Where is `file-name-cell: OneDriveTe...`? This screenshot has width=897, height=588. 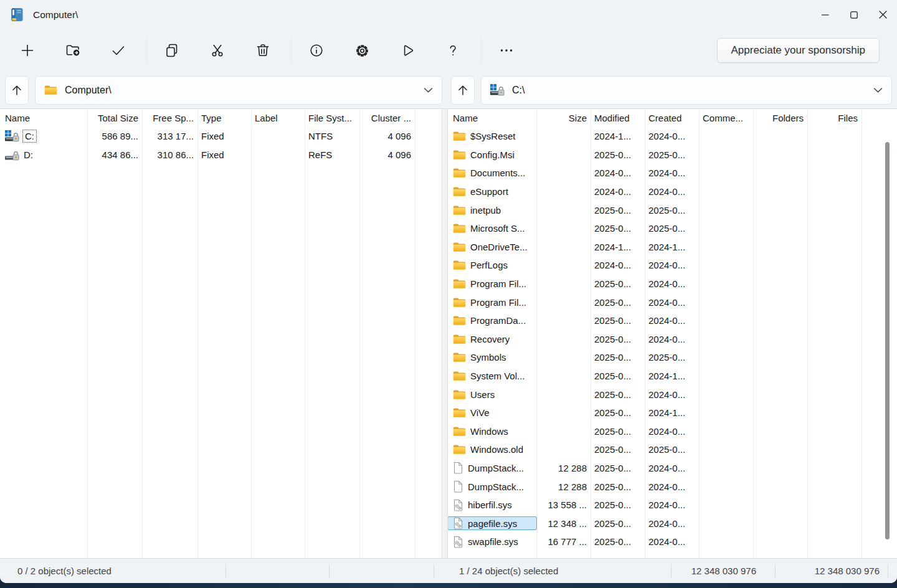 file-name-cell: OneDriveTe... is located at coordinates (492, 247).